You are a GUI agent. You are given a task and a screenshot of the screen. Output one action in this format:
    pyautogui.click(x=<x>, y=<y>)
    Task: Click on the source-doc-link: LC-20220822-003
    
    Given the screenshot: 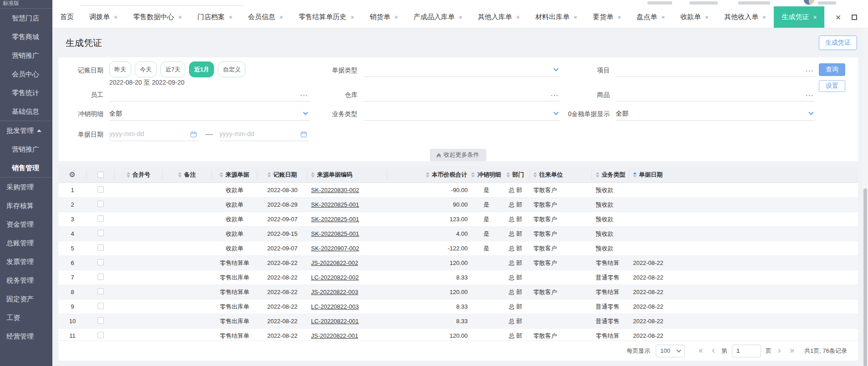 What is the action you would take?
    pyautogui.click(x=335, y=307)
    